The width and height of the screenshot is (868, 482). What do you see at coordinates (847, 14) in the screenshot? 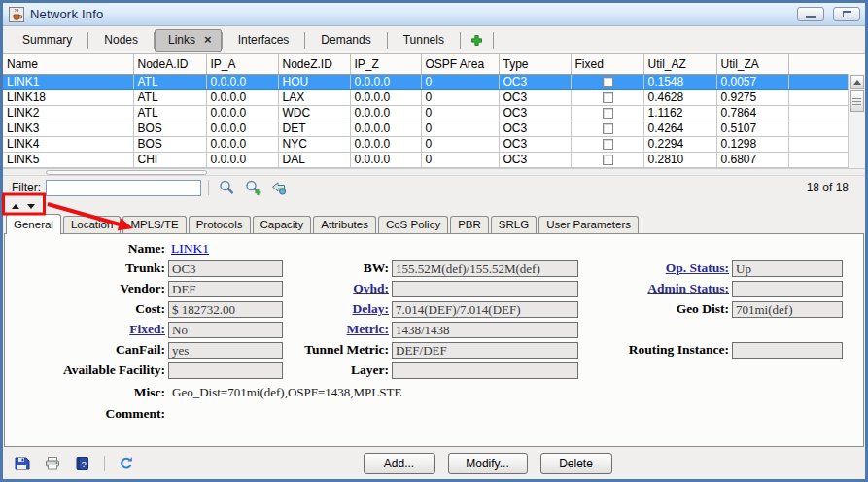
I see `maximize-button` at bounding box center [847, 14].